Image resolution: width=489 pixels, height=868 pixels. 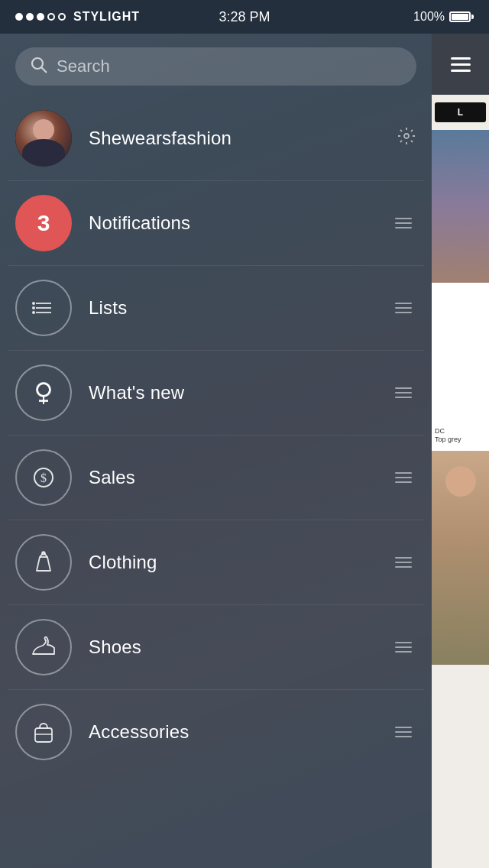 What do you see at coordinates (44, 138) in the screenshot?
I see `avatar` at bounding box center [44, 138].